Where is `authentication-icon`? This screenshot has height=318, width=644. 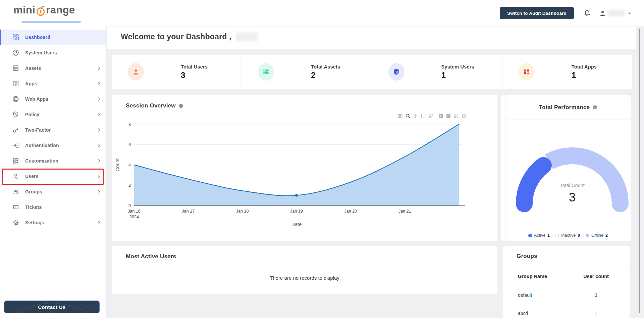 authentication-icon is located at coordinates (16, 145).